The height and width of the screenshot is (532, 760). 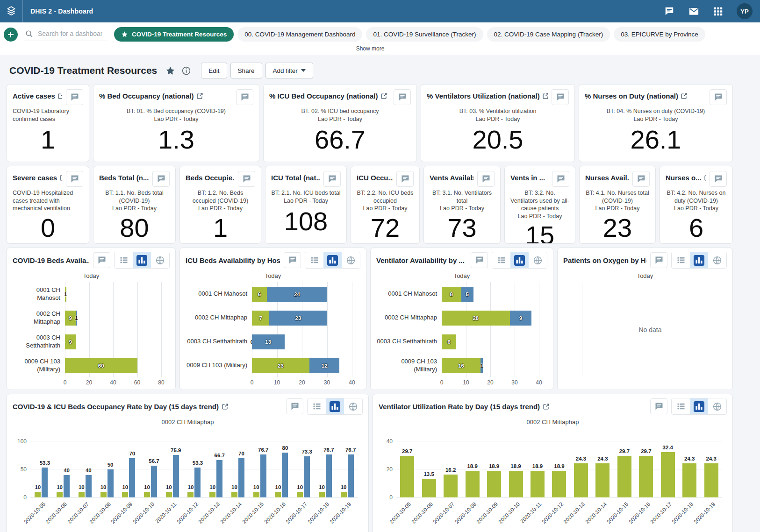 I want to click on star-dashboard-icon, so click(x=170, y=71).